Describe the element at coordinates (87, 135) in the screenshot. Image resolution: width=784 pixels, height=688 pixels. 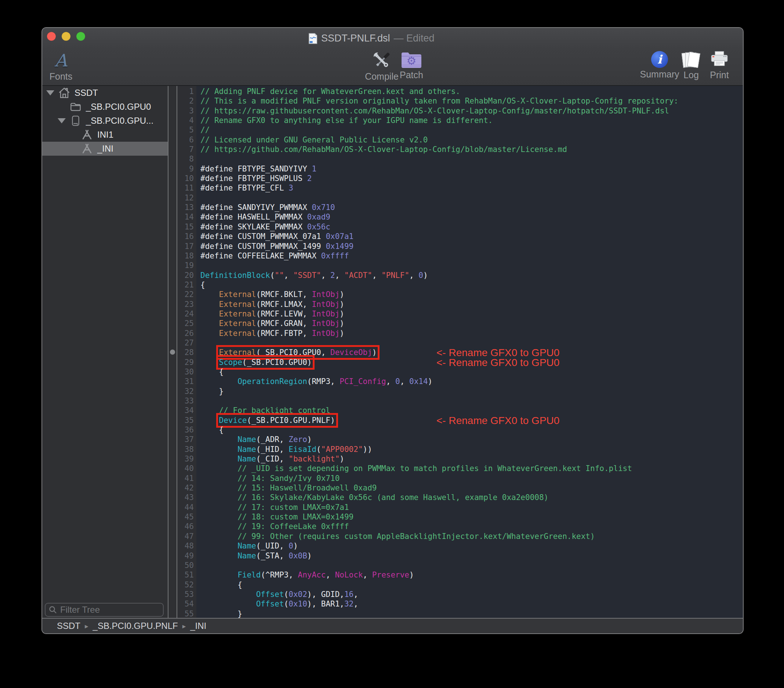
I see `method-icon` at that location.